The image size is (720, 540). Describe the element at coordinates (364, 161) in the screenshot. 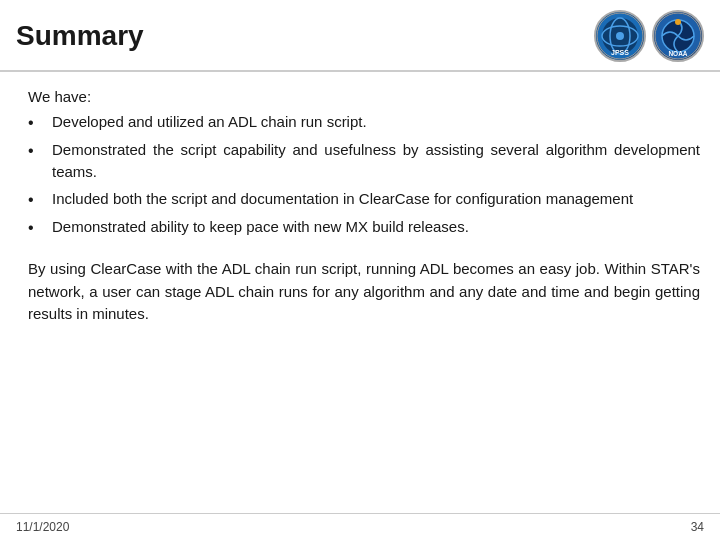

I see `list-item: • Demonstrated the script capability and…` at that location.